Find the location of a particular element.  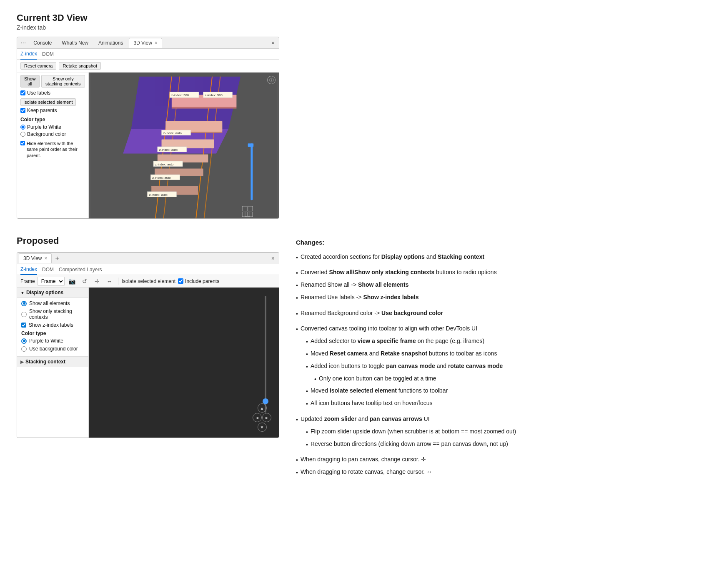

change-item-2: • Converted Show all/Show only stacking … is located at coordinates (492, 273).